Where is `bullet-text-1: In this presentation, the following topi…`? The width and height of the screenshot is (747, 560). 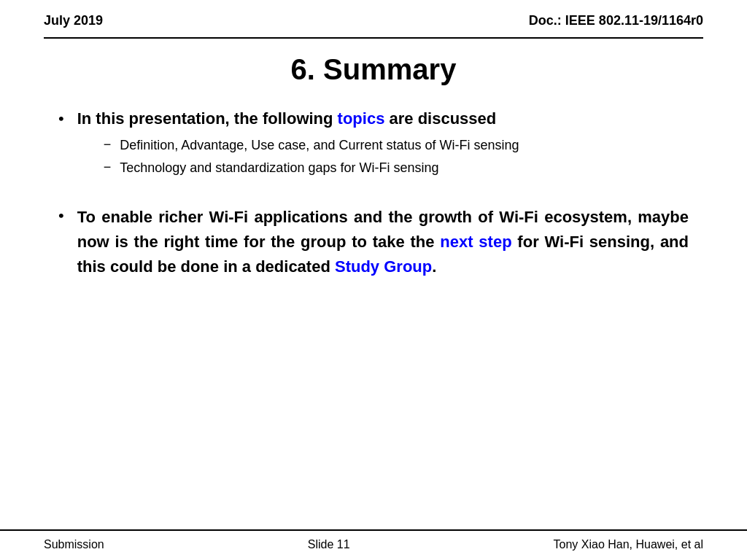 bullet-text-1: In this presentation, the following topi… is located at coordinates (298, 146).